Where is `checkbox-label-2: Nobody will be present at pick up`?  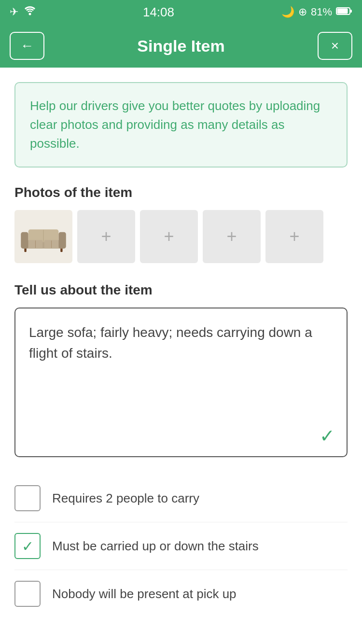 checkbox-label-2: Nobody will be present at pick up is located at coordinates (144, 594).